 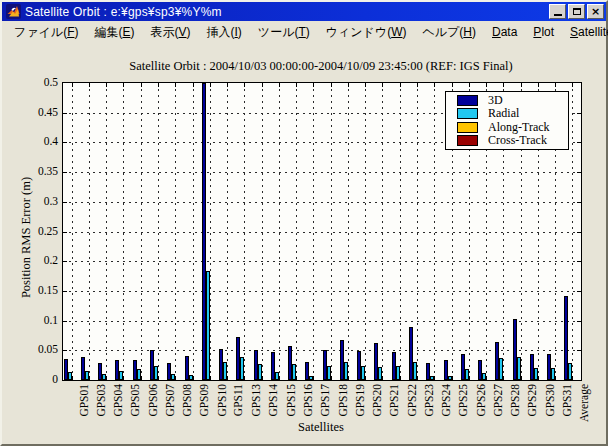 What do you see at coordinates (118, 400) in the screenshot?
I see `x-tick-label: GPS04` at bounding box center [118, 400].